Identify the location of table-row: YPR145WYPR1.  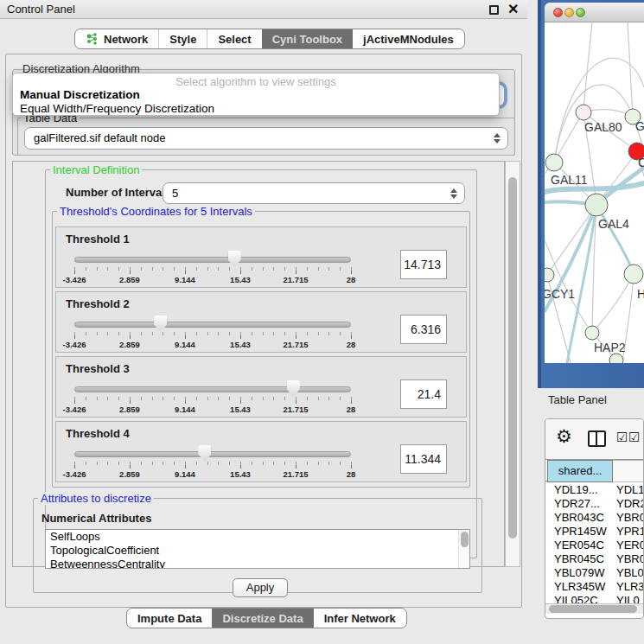
(595, 532).